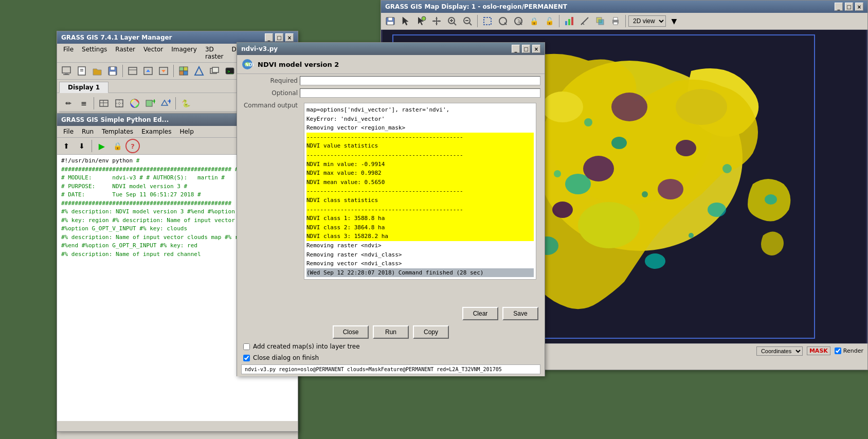  What do you see at coordinates (66, 146) in the screenshot?
I see `py-tb-open: ⬆` at bounding box center [66, 146].